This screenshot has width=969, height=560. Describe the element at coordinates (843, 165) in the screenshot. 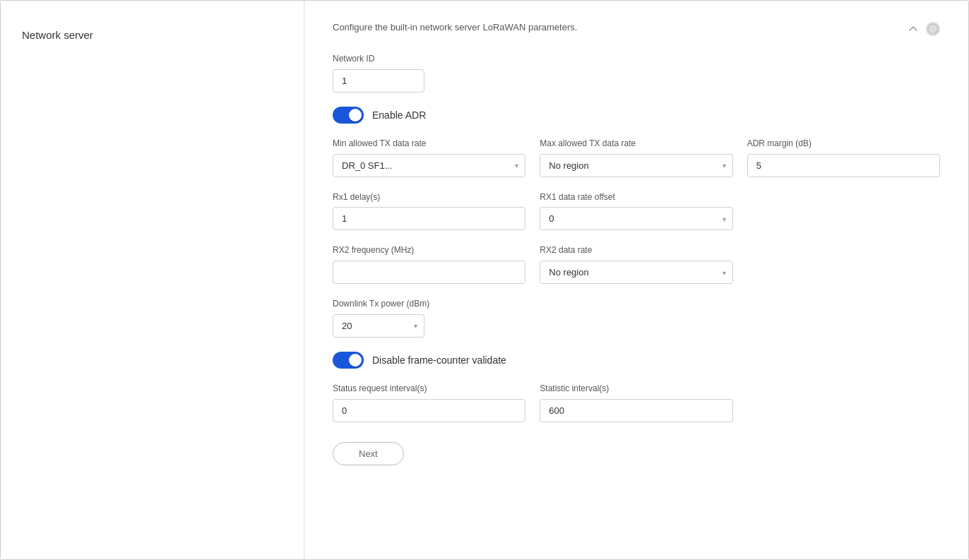

I see `adr-margin-input` at that location.